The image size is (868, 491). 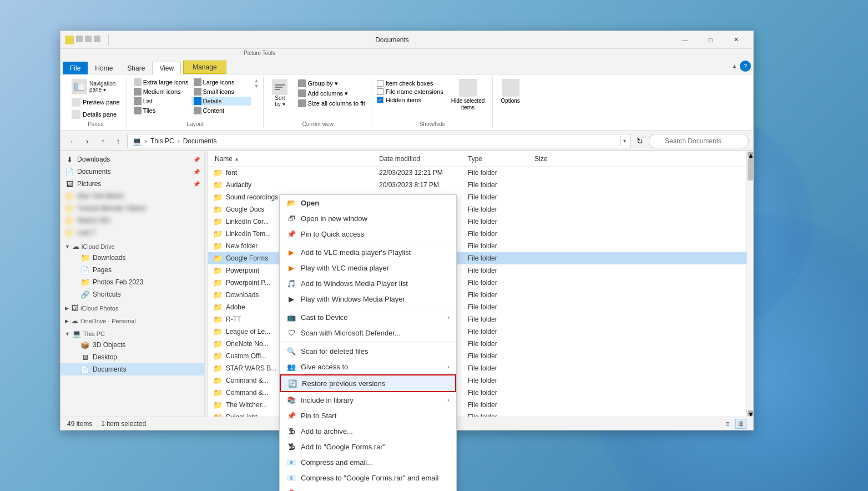 What do you see at coordinates (368, 431) in the screenshot?
I see `ctx-add-archive: 🗜 Add to archive...` at bounding box center [368, 431].